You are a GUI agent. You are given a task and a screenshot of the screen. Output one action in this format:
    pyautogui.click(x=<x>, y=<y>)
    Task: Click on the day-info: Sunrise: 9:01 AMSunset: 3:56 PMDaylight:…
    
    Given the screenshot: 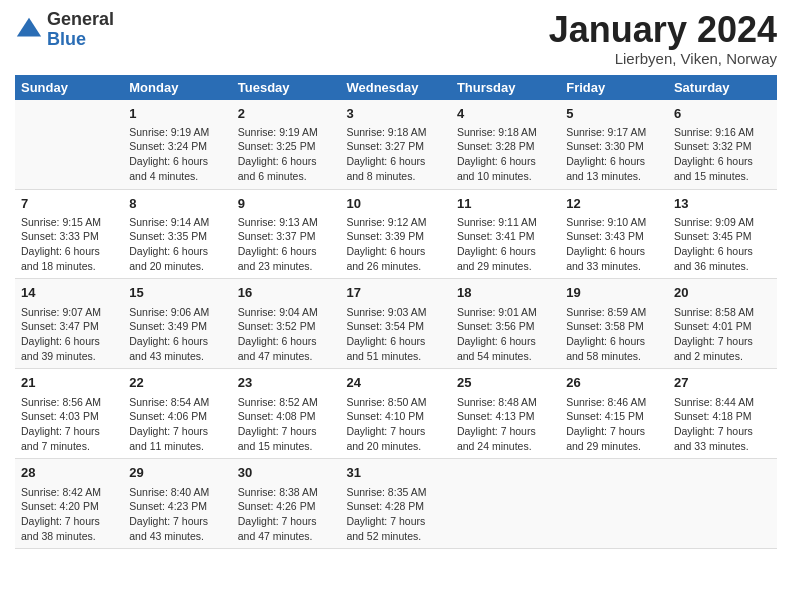 What is the action you would take?
    pyautogui.click(x=506, y=334)
    